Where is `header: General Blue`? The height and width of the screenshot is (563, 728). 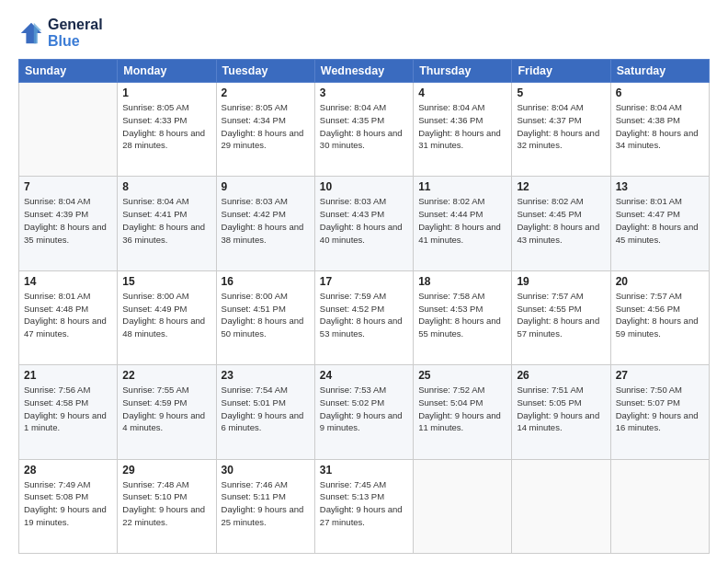
header: General Blue is located at coordinates (364, 33).